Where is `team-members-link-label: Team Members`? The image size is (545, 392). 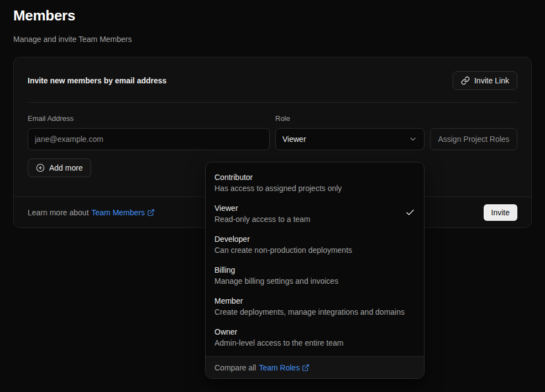 team-members-link-label: Team Members is located at coordinates (118, 213).